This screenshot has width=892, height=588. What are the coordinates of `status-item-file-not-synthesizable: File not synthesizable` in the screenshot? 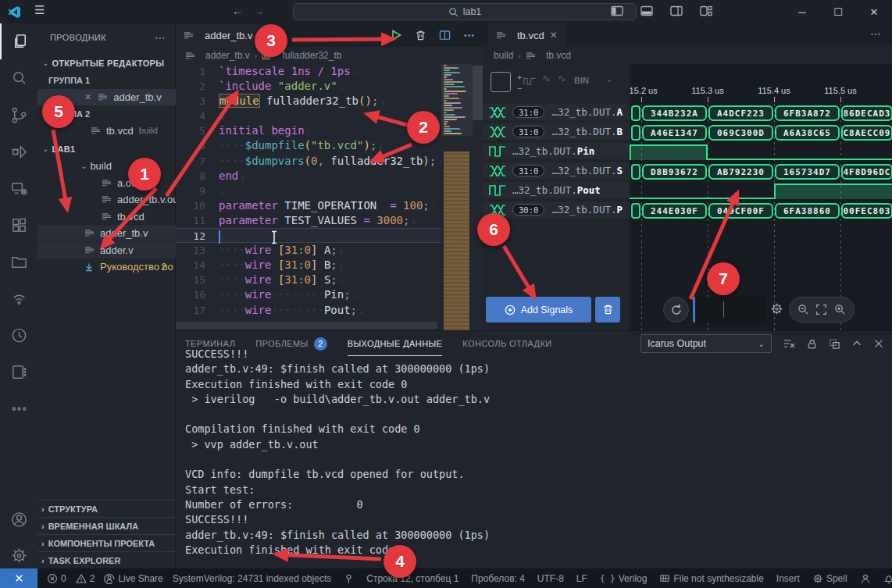 It's located at (711, 579).